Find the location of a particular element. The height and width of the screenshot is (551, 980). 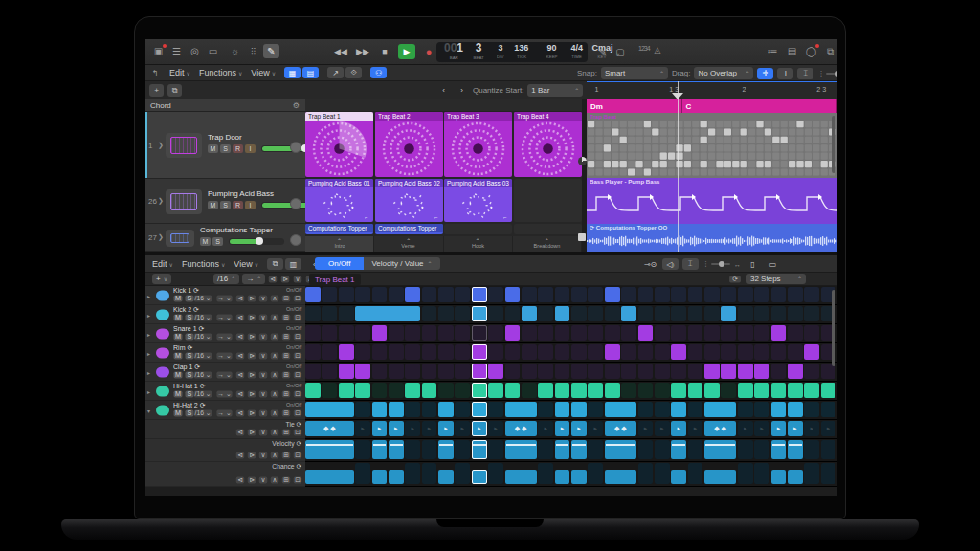

sequencer-scrollbar is located at coordinates (834, 328).